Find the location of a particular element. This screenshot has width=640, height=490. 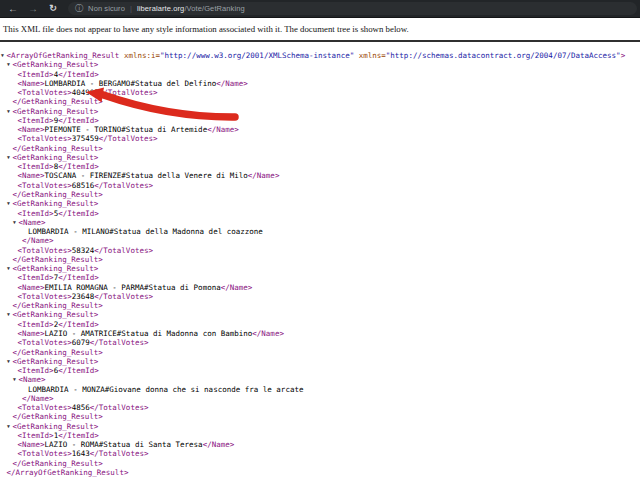

xml-text: 375459 is located at coordinates (86, 138).